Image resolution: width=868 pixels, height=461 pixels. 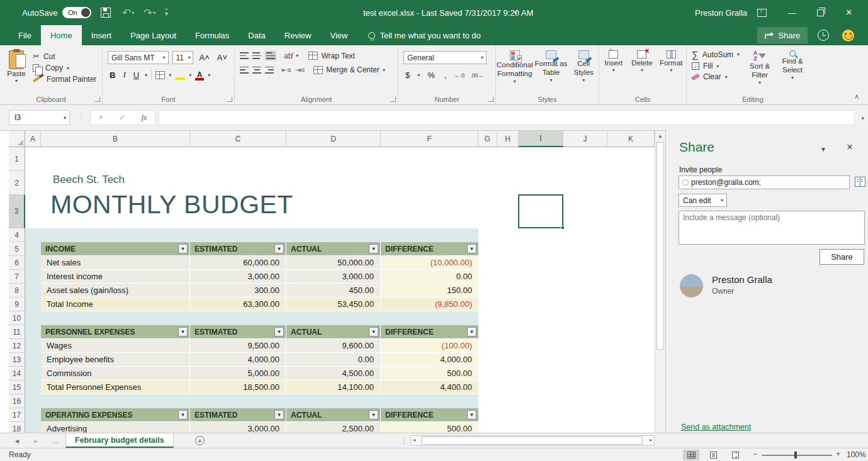 I want to click on title-caret-icon: ▾, so click(x=516, y=13).